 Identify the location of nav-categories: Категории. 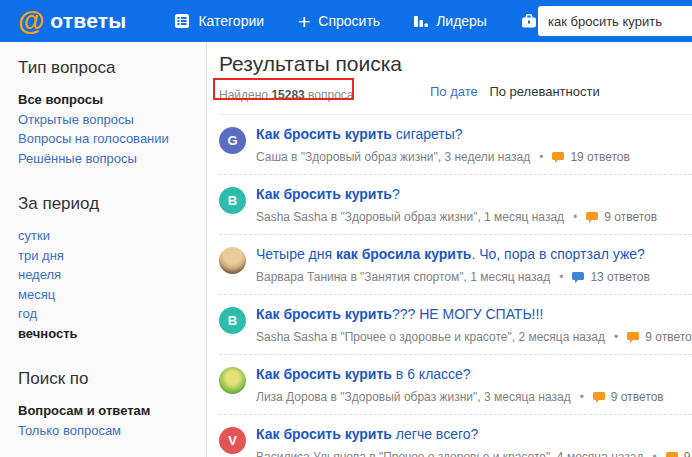
(219, 21).